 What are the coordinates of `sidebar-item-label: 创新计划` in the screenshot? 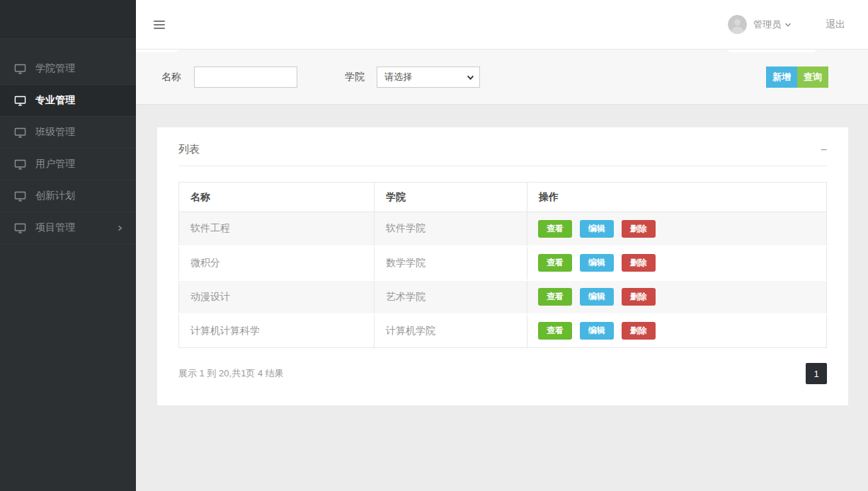 It's located at (55, 196).